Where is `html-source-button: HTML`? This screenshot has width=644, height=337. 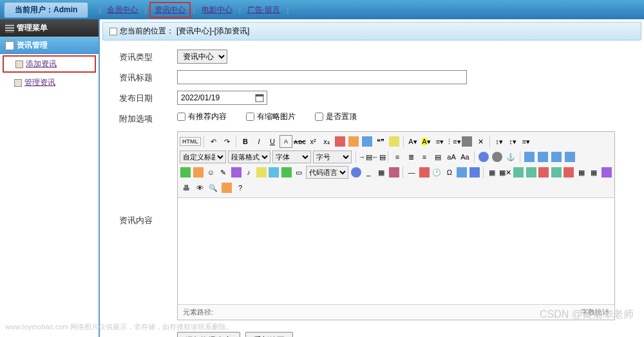 html-source-button: HTML is located at coordinates (191, 141).